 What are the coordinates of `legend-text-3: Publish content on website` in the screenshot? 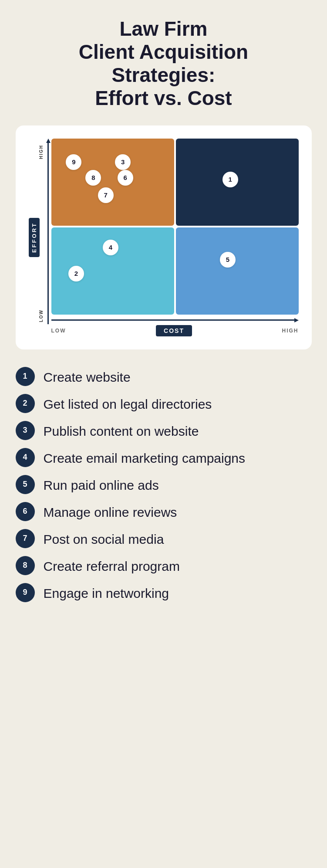 It's located at (121, 431).